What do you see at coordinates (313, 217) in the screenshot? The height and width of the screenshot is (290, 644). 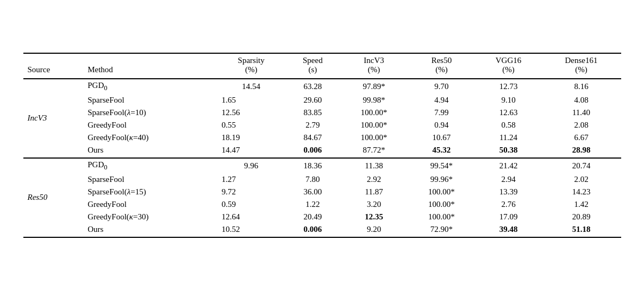 I see `speed-cell: 20.49` at bounding box center [313, 217].